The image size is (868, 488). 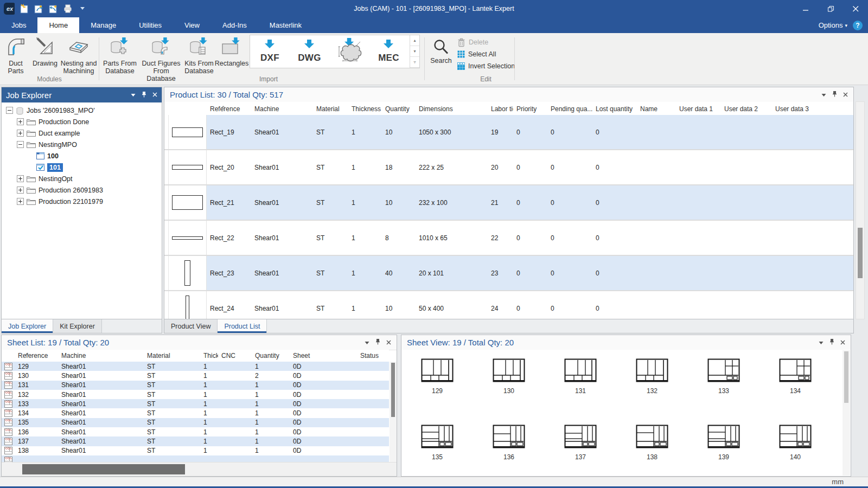 I want to click on tree-item-nestingopt: NestingOpt, so click(x=81, y=179).